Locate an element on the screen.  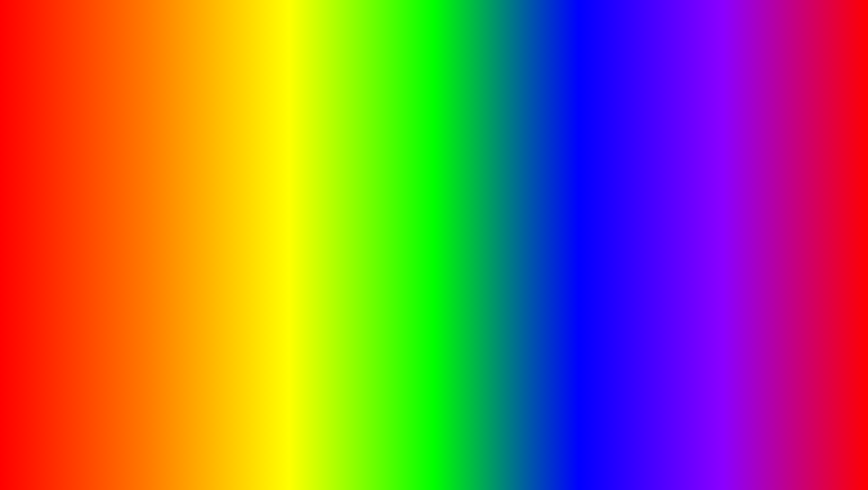
right-window-title: Annie Hub By Mars is located at coordinates (681, 138).